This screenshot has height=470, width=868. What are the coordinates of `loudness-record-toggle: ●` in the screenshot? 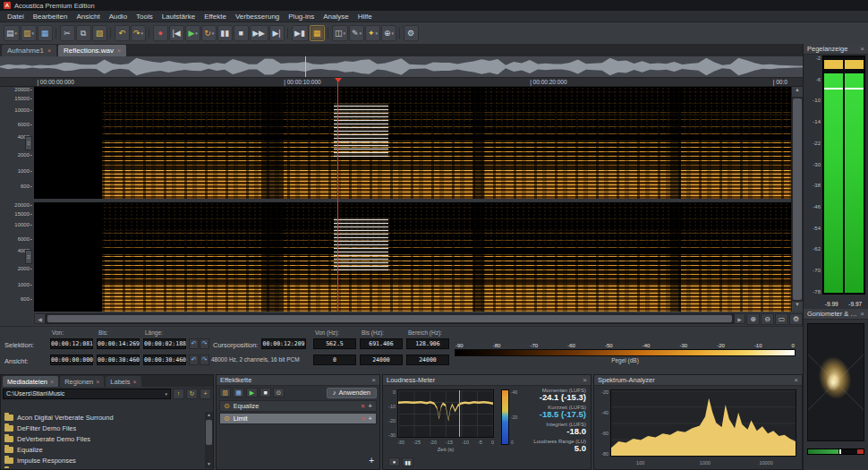 It's located at (394, 462).